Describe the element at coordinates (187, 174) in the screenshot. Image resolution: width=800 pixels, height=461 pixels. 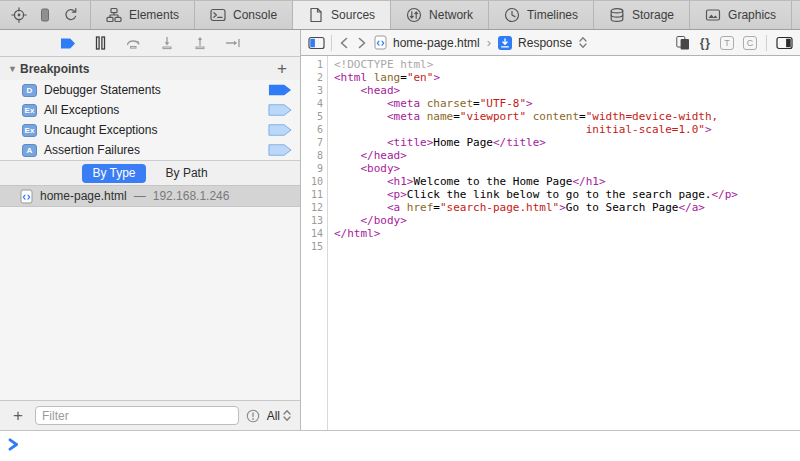
I see `by-path-button: By Path` at that location.